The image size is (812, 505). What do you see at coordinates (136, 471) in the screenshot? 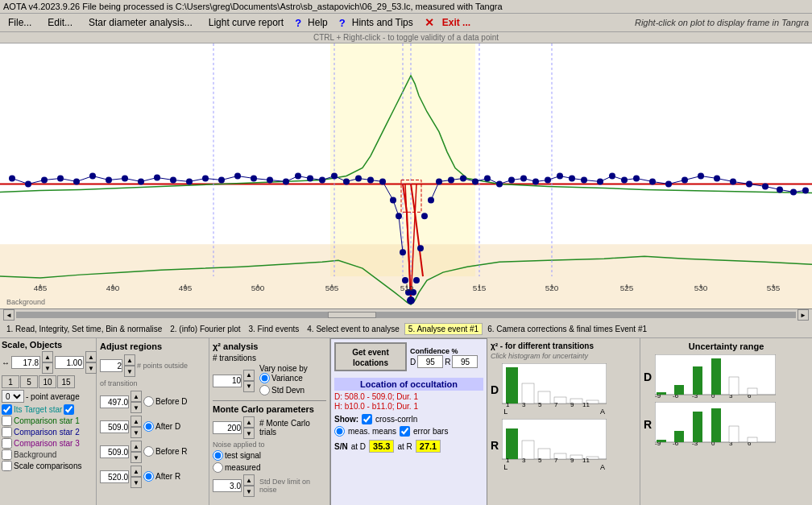
I see `adj-v4-up: ▲` at bounding box center [136, 471].